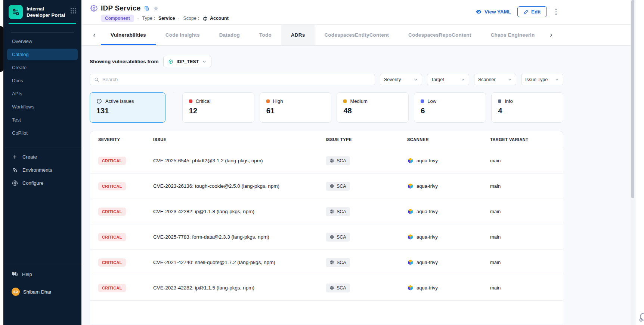 The image size is (644, 325). What do you see at coordinates (356, 35) in the screenshot?
I see `tab-codespacesentitycontent: CodespacesEntityContent` at bounding box center [356, 35].